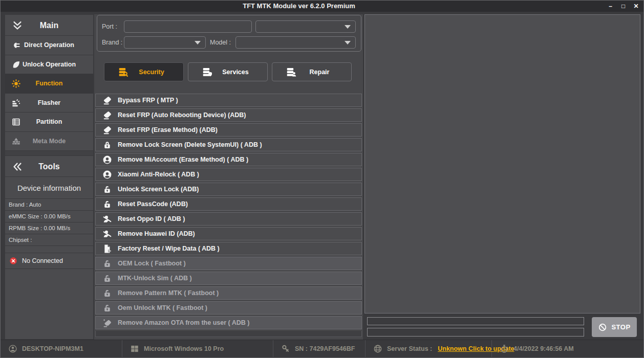  What do you see at coordinates (16, 103) in the screenshot?
I see `flasher-icon` at bounding box center [16, 103].